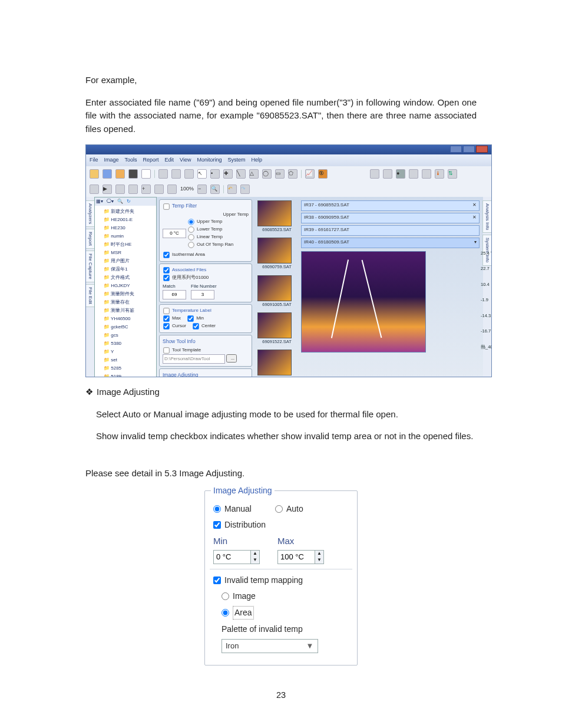 The height and width of the screenshot is (728, 562). I want to click on tree-item: HE230, so click(125, 228).